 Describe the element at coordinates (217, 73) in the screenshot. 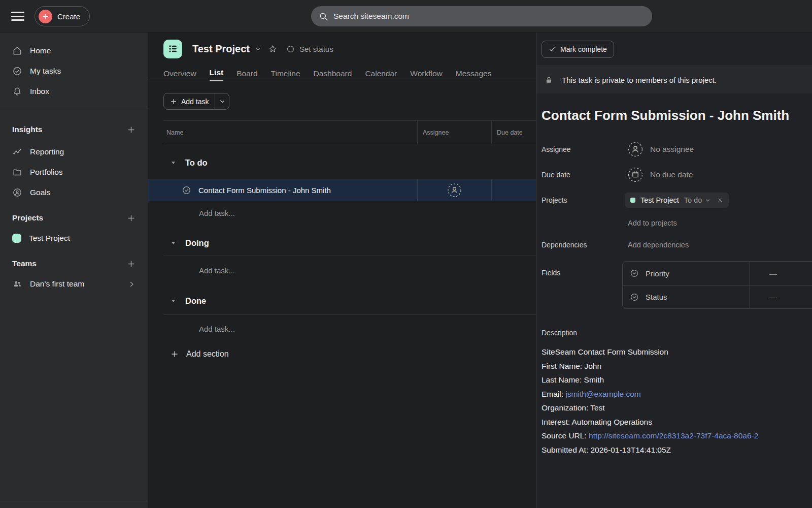

I see `tab-list: List` at that location.